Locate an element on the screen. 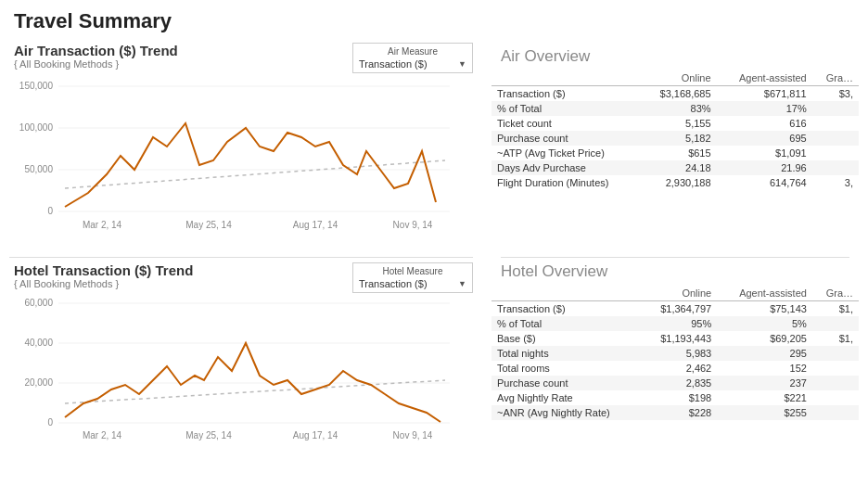 The image size is (868, 485). row-agent: $671,811 is located at coordinates (764, 95).